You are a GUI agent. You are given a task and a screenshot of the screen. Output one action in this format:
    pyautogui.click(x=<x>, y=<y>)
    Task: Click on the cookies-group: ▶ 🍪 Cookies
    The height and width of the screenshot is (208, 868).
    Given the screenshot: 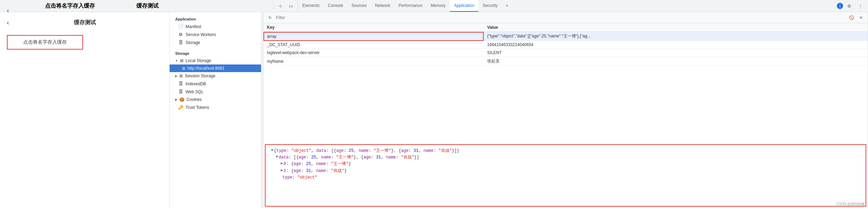 What is the action you would take?
    pyautogui.click(x=215, y=99)
    